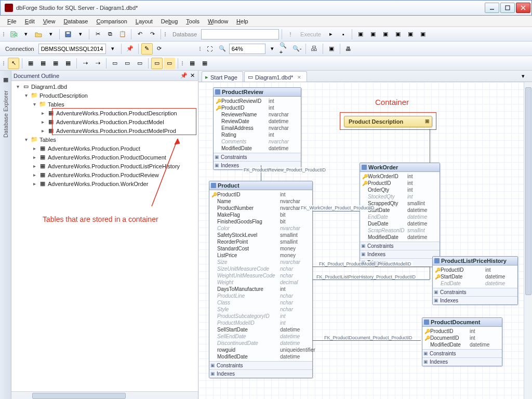 The height and width of the screenshot is (399, 532). Describe the element at coordinates (261, 262) in the screenshot. I see `entity-column: Sizenvarchar` at that location.